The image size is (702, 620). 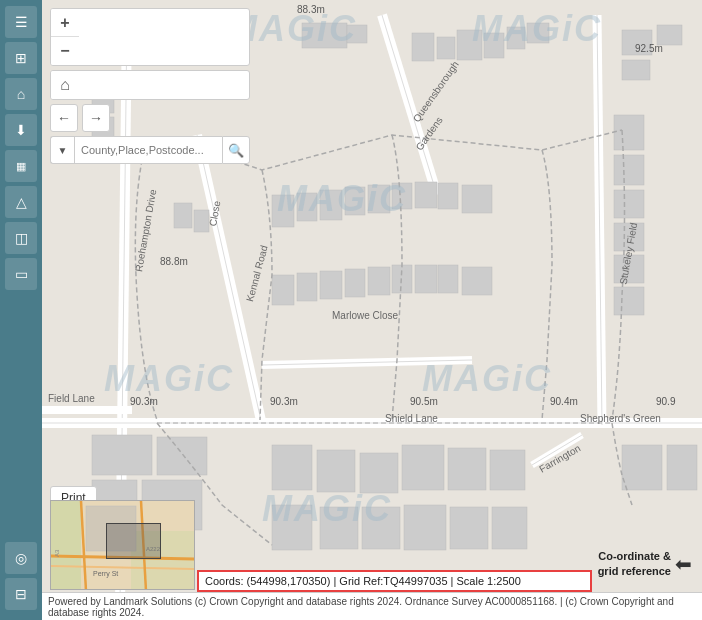 What do you see at coordinates (257, 274) in the screenshot?
I see `street-kennal: Kennal Road` at bounding box center [257, 274].